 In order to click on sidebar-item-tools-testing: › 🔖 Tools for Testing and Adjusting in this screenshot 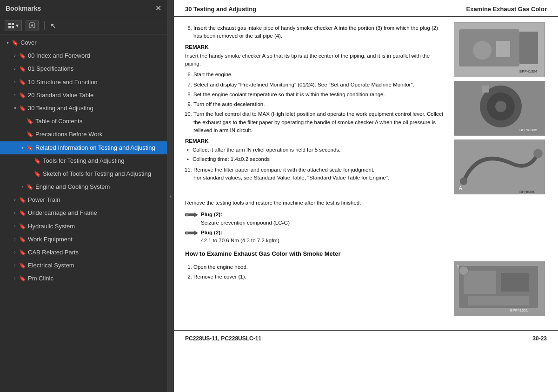, I will do `click(84, 161)`.